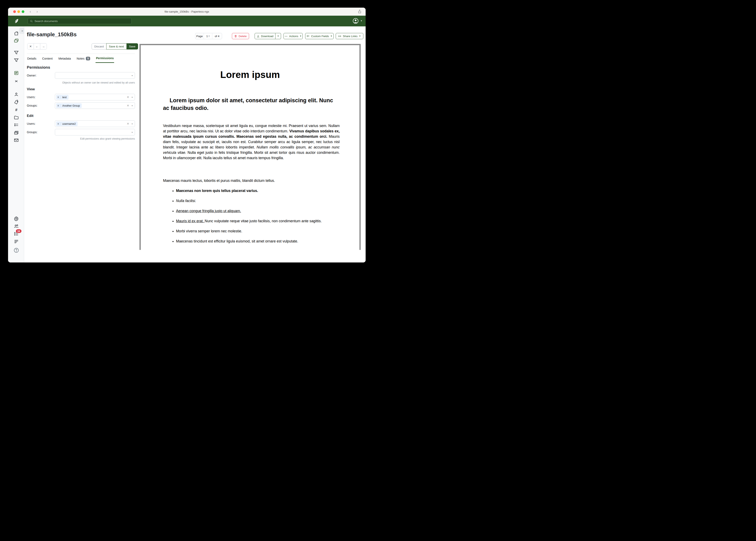  I want to click on sidebar-item-filter, so click(16, 60).